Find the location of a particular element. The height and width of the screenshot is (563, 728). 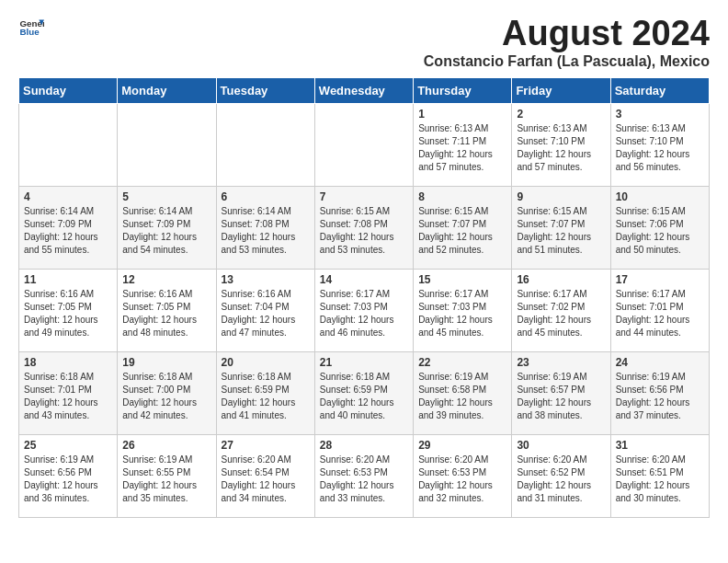

day-number: 18 is located at coordinates (68, 362).